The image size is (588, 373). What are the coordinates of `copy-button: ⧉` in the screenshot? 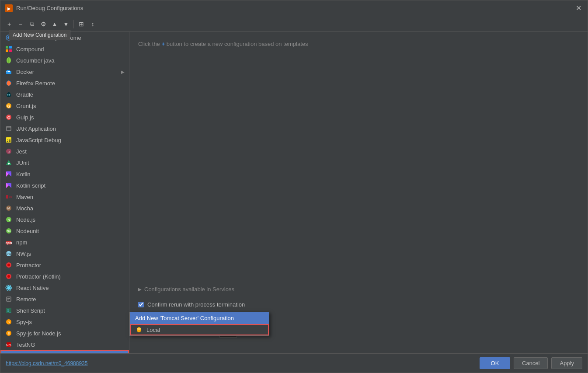 It's located at (32, 24).